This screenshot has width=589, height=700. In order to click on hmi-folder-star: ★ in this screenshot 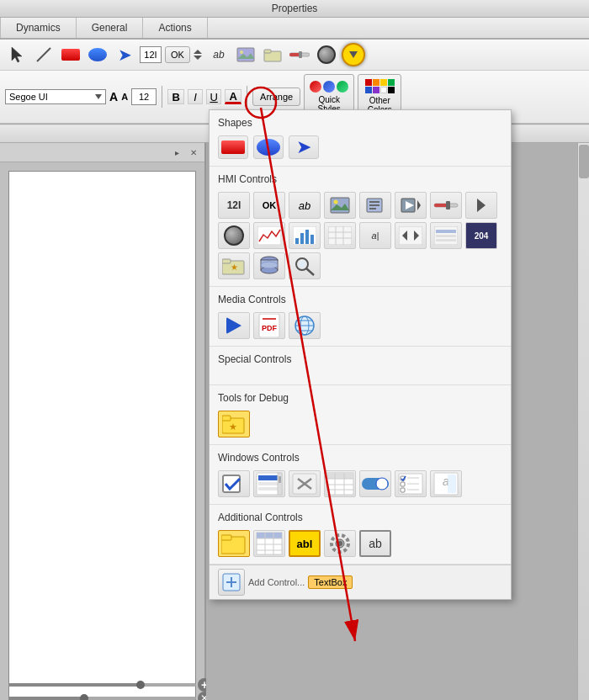, I will do `click(234, 266)`.